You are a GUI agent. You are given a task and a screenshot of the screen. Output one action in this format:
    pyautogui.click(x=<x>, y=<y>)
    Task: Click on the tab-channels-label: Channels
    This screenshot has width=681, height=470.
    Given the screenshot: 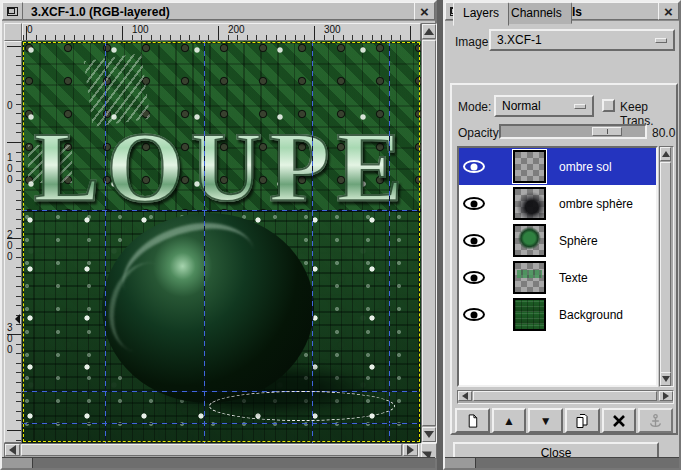 What is the action you would take?
    pyautogui.click(x=536, y=13)
    